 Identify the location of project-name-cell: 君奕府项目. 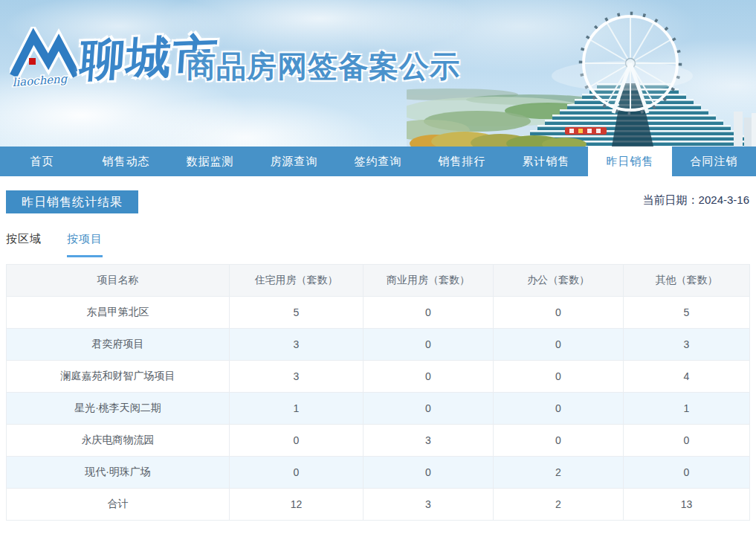
(118, 345).